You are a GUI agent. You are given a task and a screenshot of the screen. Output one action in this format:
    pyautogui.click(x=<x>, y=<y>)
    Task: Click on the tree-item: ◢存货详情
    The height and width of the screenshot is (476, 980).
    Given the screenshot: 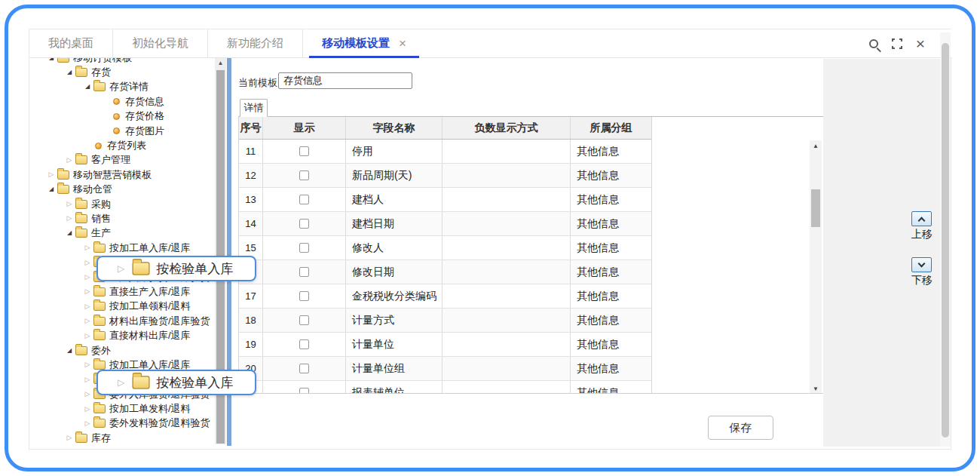 What is the action you would take?
    pyautogui.click(x=127, y=88)
    